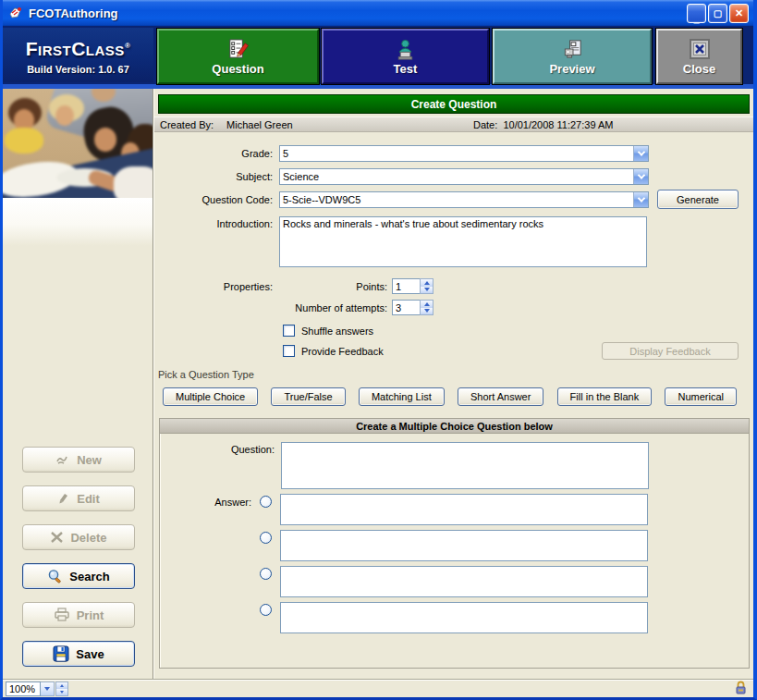 Image resolution: width=757 pixels, height=700 pixels. Describe the element at coordinates (406, 287) in the screenshot. I see `points-input` at that location.